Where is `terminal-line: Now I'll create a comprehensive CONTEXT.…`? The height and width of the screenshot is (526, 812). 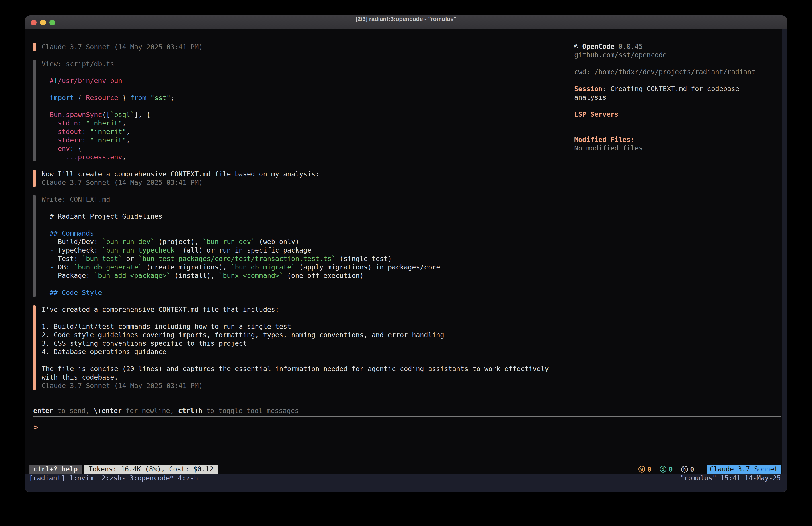 terminal-line: Now I'll create a comprehensive CONTEXT.… is located at coordinates (180, 174).